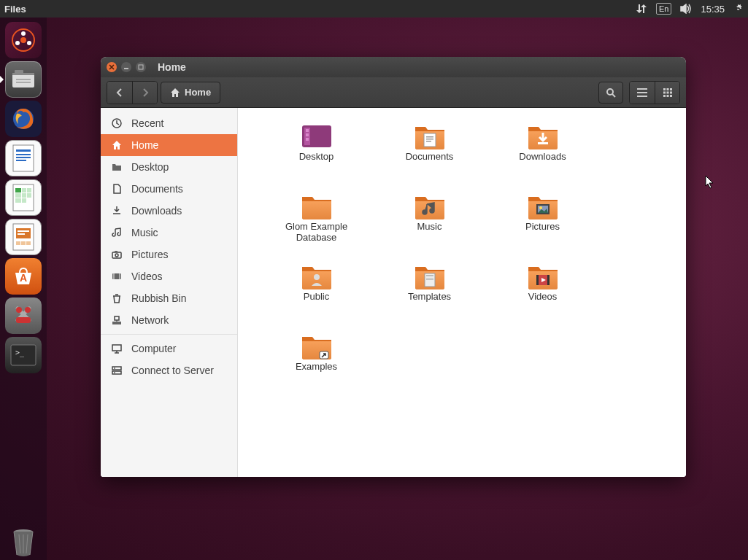  Describe the element at coordinates (117, 189) in the screenshot. I see `document-icon` at that location.